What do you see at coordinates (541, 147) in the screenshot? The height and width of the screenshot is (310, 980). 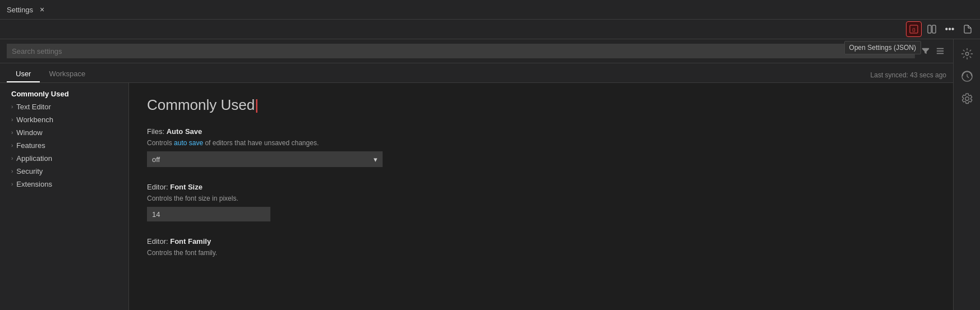 I see `setting-files-auto-save: Files: Auto Save Controls auto save of e…` at bounding box center [541, 147].